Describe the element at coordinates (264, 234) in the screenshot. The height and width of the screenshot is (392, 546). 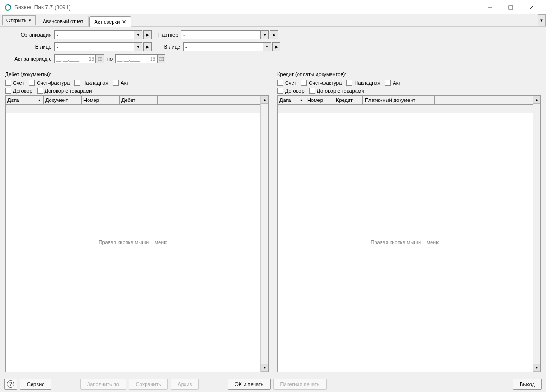
I see `debit-scrollbar: ▲ ▼` at that location.